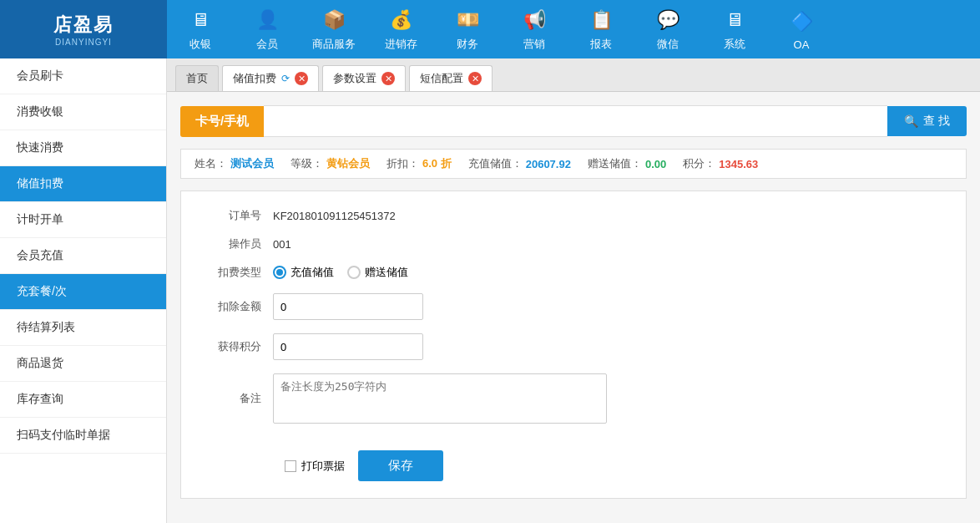  I want to click on member-points-label: 积分：, so click(700, 164).